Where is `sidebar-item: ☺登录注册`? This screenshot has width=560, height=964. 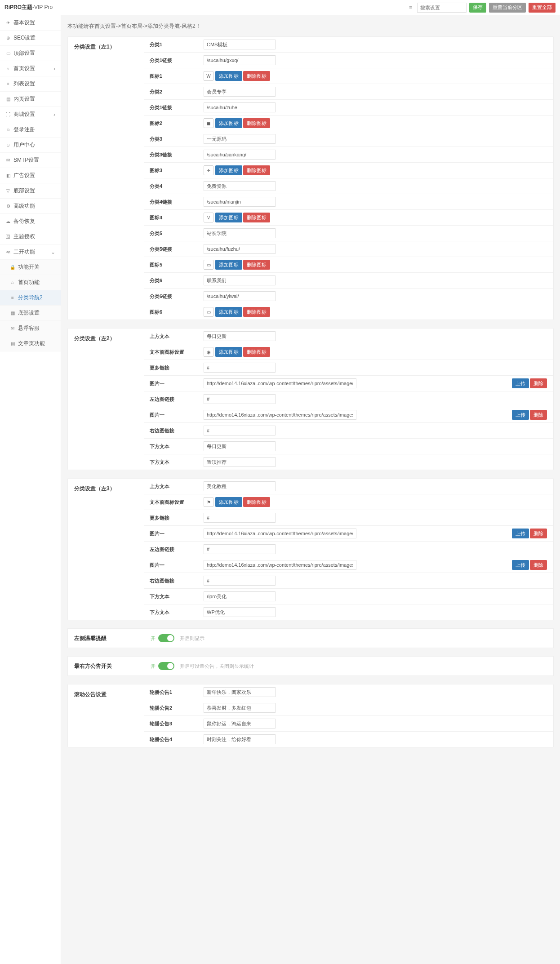
sidebar-item: ☺登录注册 is located at coordinates (31, 130).